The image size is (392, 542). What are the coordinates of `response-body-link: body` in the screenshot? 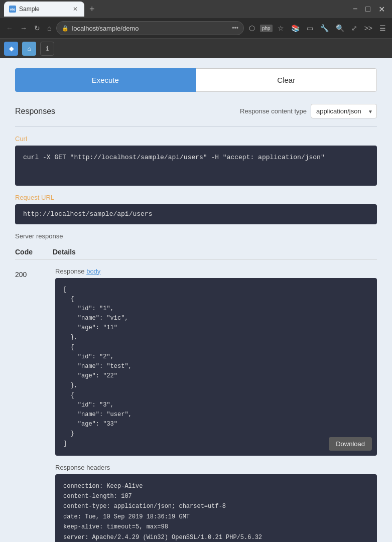 It's located at (93, 271).